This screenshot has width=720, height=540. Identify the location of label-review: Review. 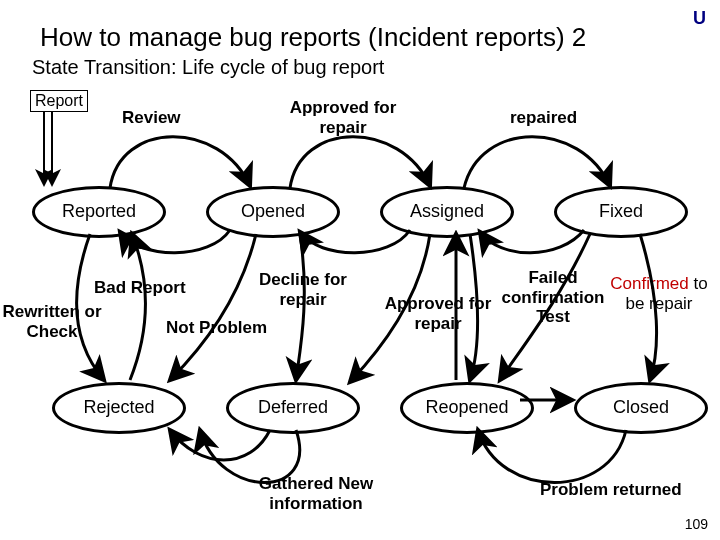
(152, 118).